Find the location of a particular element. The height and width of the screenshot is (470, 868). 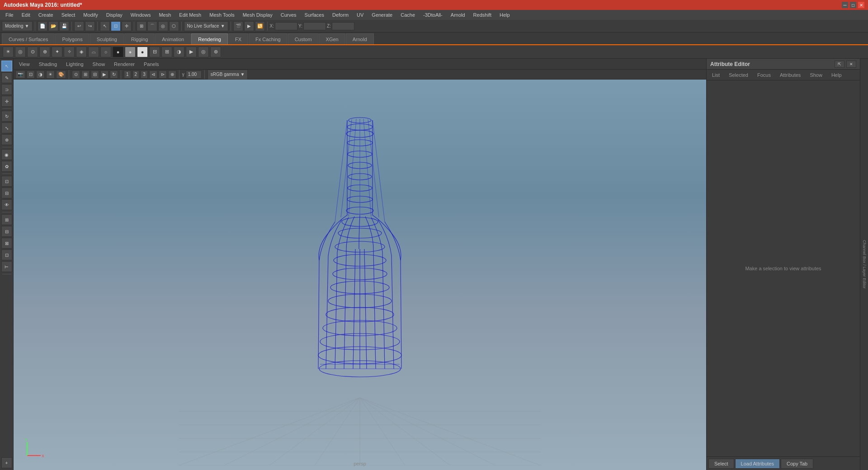

hide-btn: ⊟ is located at coordinates (7, 193).